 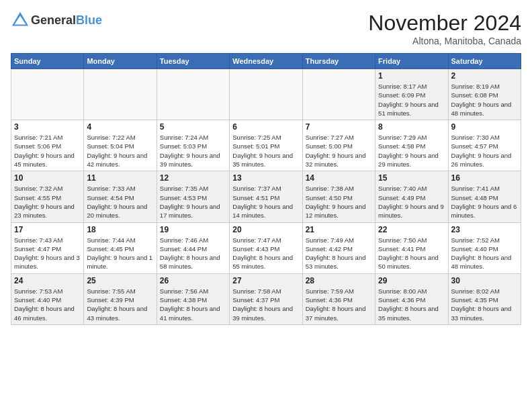 I want to click on calendar-week-row: 10Sunrise: 7:32 AM Sunset: 4:55 PM Dayli…, so click(x=266, y=197).